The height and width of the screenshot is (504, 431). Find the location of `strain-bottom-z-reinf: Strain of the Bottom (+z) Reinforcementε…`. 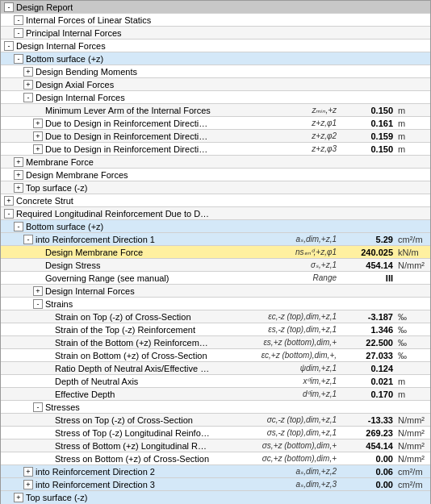

strain-bottom-z-reinf: Strain of the Bottom (+z) Reinforcementε… is located at coordinates (216, 343).